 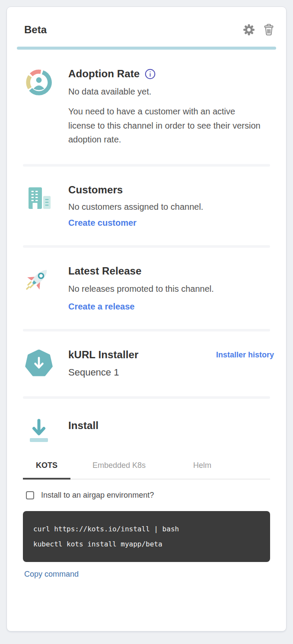 I want to click on tab-embedded-k8s: Embedded K8s, so click(x=119, y=470).